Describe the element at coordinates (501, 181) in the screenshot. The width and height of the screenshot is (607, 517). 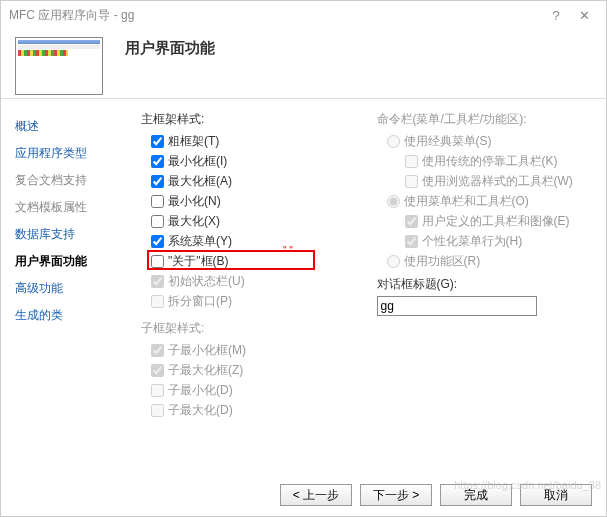
I see `chk-browser-toolbar: 使用浏览器样式的工具栏(W)` at that location.